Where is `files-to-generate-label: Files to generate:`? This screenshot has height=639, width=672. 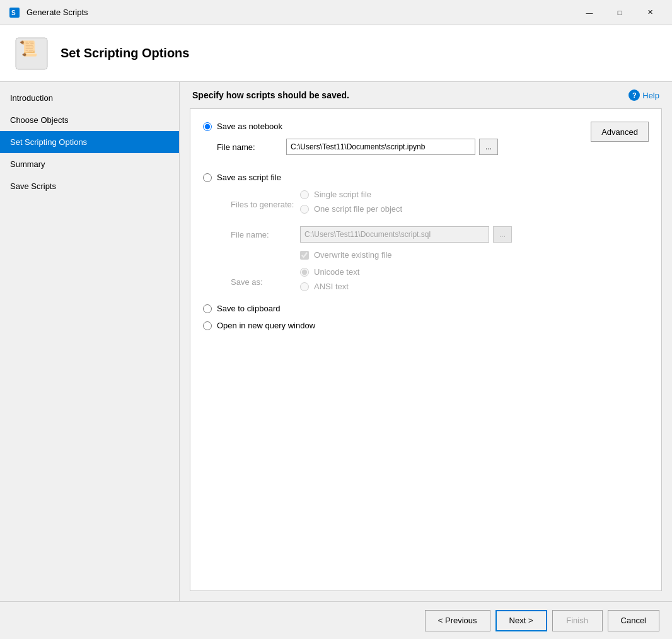
files-to-generate-label: Files to generate: is located at coordinates (265, 204).